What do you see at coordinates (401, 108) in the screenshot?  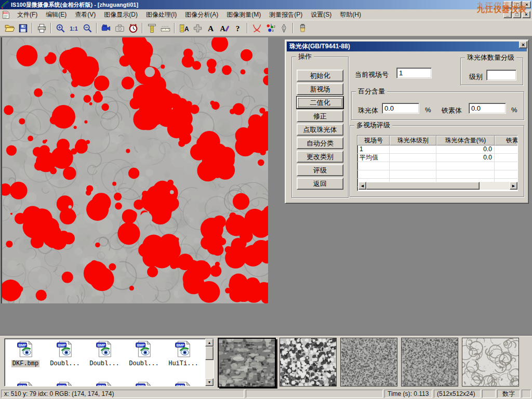 I see `pearlite-input: 0.0` at bounding box center [401, 108].